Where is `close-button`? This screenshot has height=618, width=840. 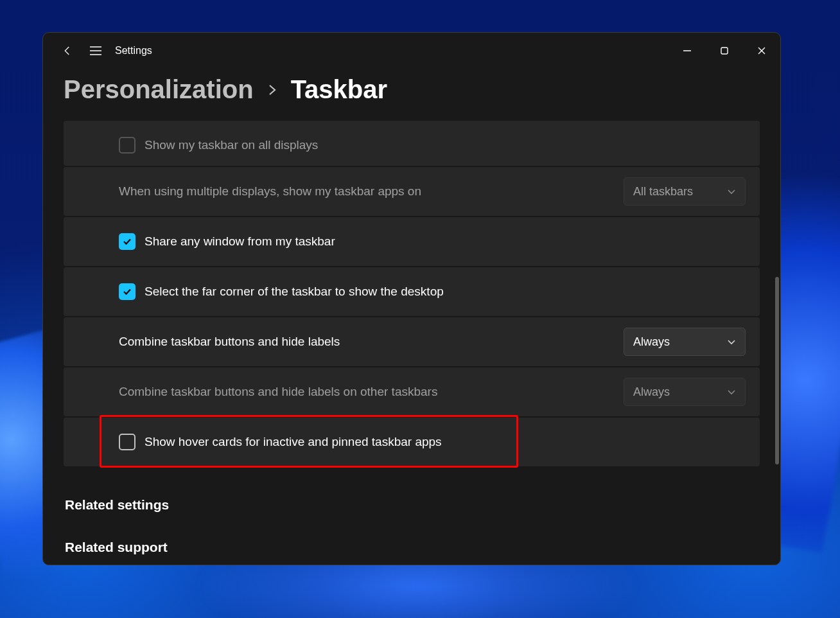 close-button is located at coordinates (762, 51).